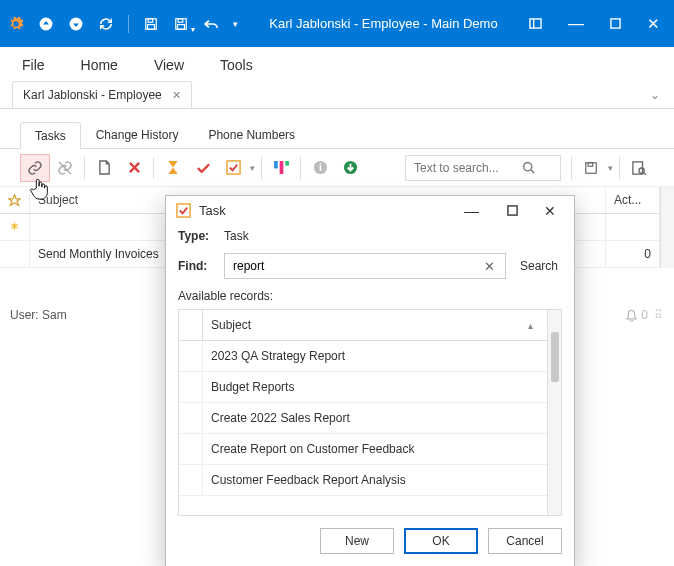 This screenshot has width=674, height=566. Describe the element at coordinates (184, 210) in the screenshot. I see `task-check-icon` at that location.